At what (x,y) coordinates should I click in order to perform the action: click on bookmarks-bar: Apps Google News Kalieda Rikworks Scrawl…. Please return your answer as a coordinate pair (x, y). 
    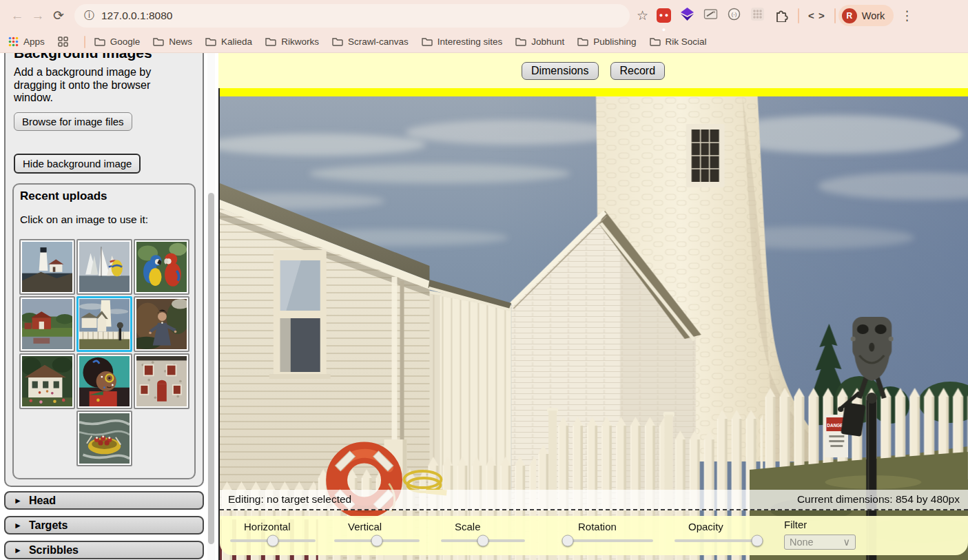
    Looking at the image, I should click on (484, 42).